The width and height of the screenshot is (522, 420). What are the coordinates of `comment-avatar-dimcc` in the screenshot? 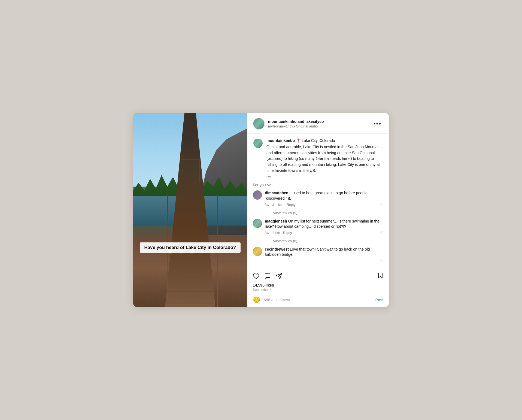 It's located at (257, 195).